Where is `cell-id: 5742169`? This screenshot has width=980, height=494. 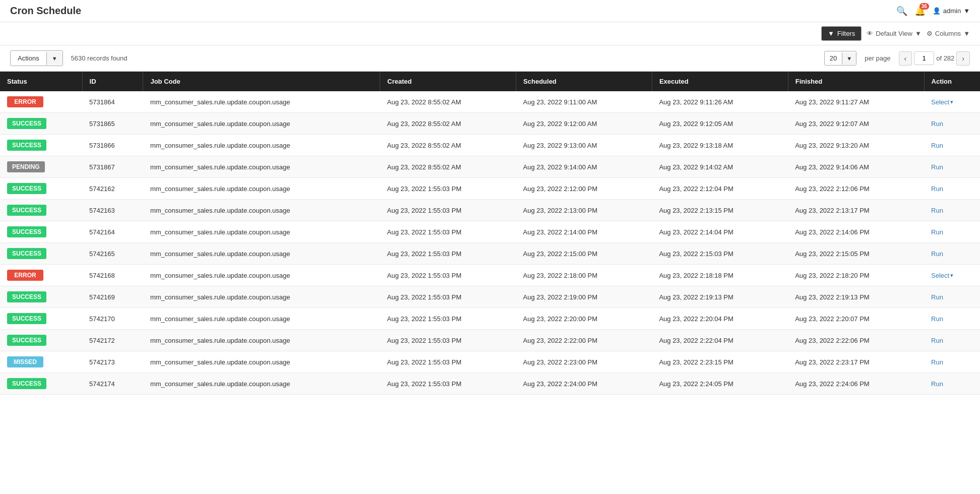 cell-id: 5742169 is located at coordinates (113, 297).